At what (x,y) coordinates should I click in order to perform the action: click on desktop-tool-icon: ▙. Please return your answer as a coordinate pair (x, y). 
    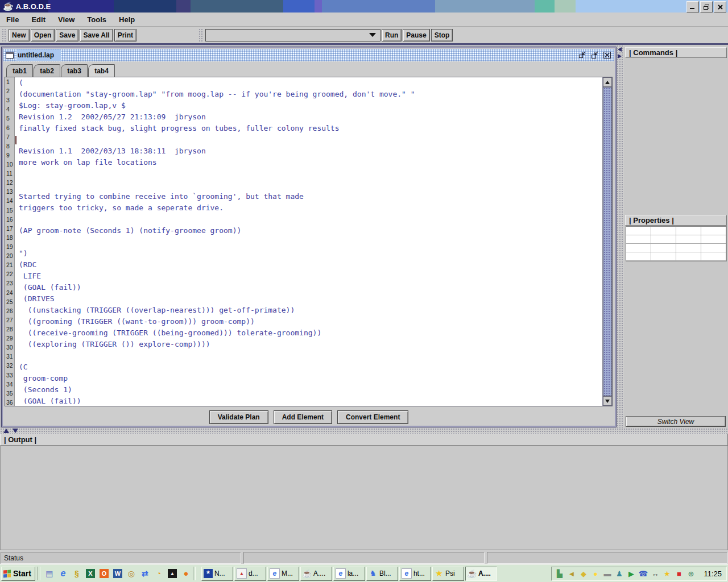
    Looking at the image, I should click on (560, 574).